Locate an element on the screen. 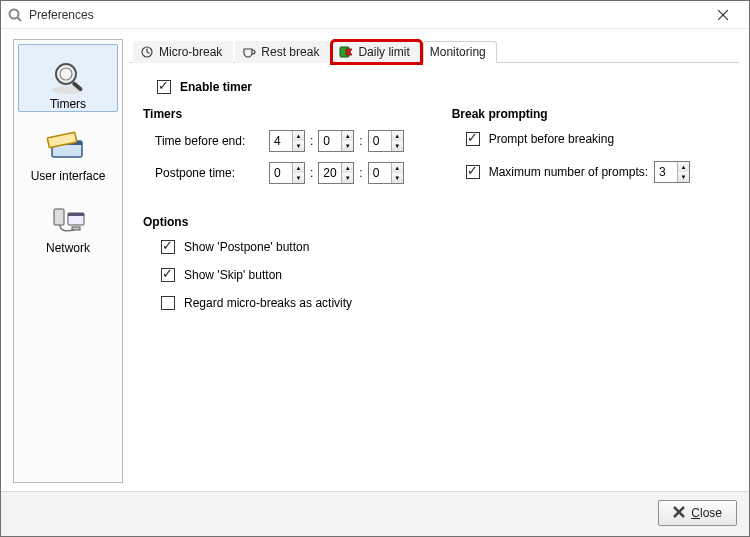 Image resolution: width=750 pixels, height=537 pixels. sidebar-item-label: Network is located at coordinates (68, 248).